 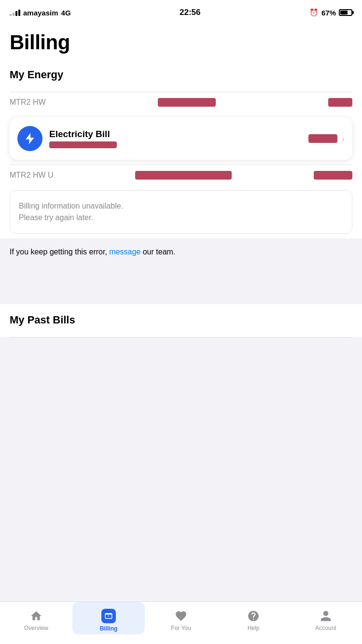 I want to click on billing-label: Billing, so click(x=109, y=629).